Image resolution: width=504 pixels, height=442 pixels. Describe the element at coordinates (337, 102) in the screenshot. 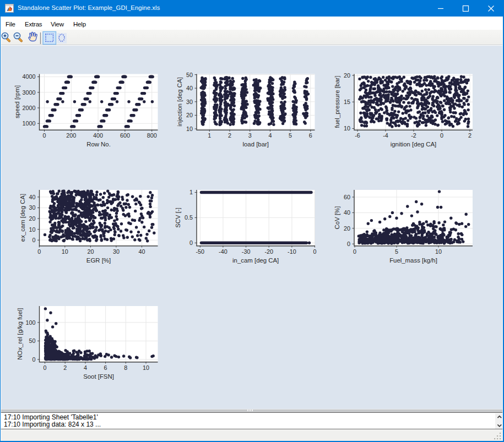

I see `svg-text: fuel_pressure [bar]` at that location.